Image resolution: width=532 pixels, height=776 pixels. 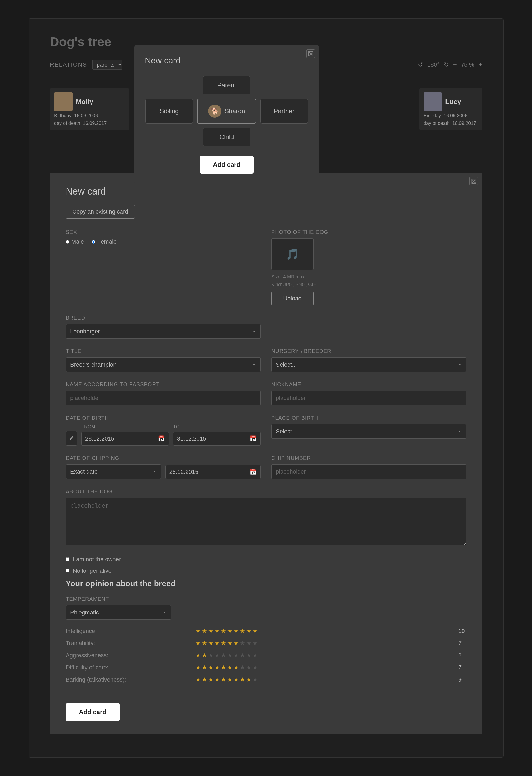 What do you see at coordinates (162, 439) in the screenshot?
I see `calendar-from-icon: 📅` at bounding box center [162, 439].